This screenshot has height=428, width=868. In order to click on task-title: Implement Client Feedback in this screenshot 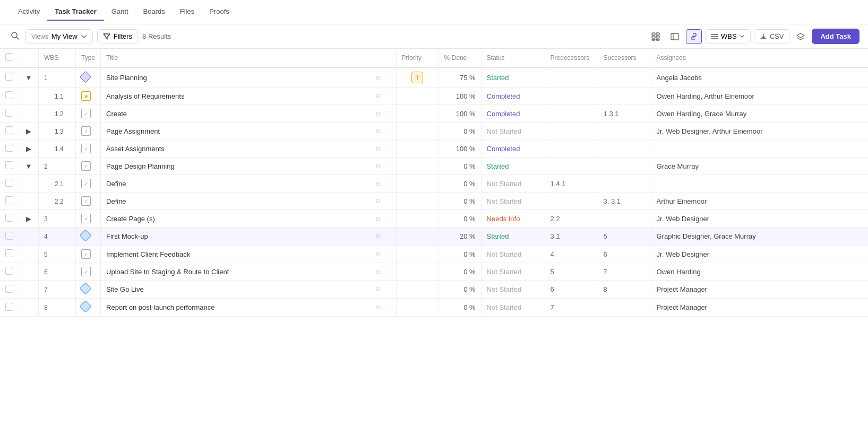, I will do `click(239, 255)`.